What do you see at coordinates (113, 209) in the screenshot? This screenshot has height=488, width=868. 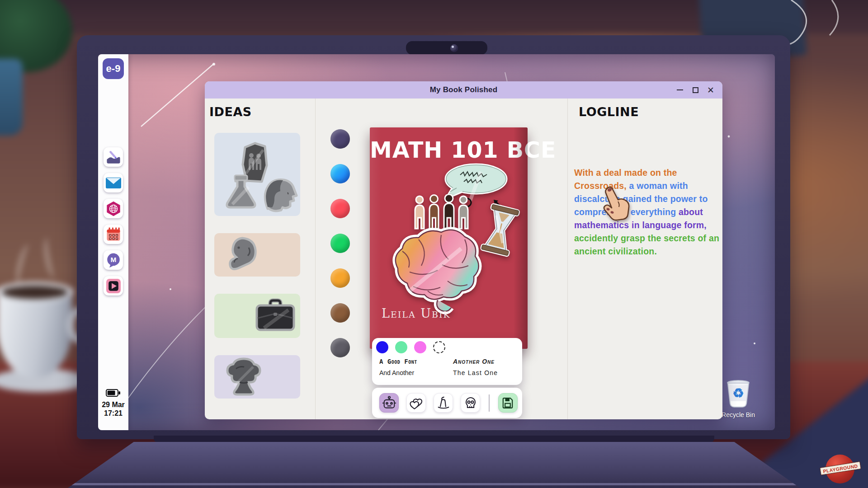 I see `taskbar-item-browser-app` at bounding box center [113, 209].